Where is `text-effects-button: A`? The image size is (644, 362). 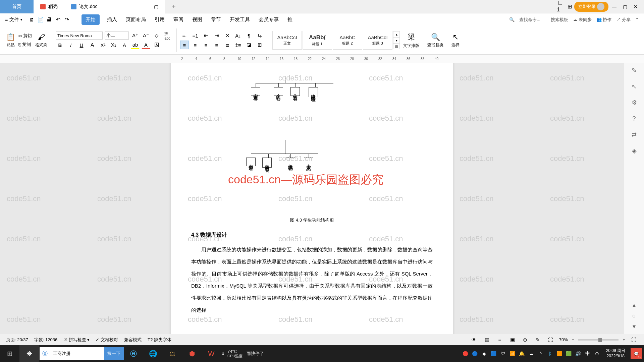
text-effects-button: A is located at coordinates (124, 45).